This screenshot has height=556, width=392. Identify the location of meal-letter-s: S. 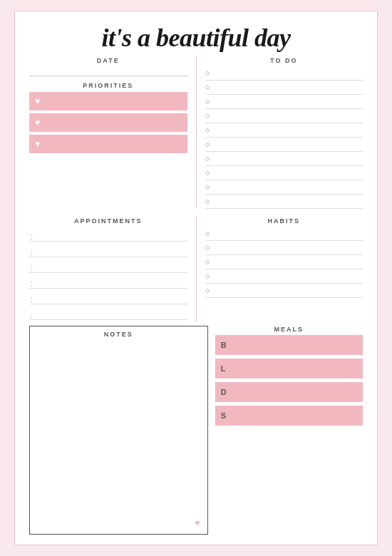
(224, 416).